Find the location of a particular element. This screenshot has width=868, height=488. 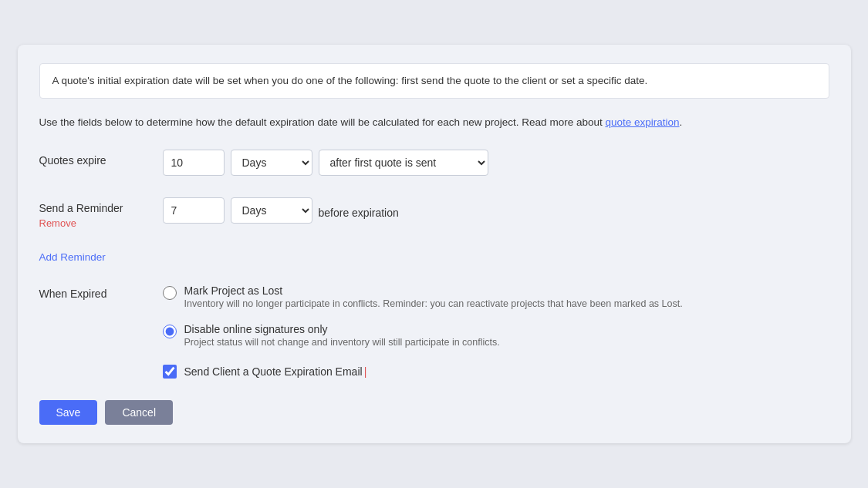

button-row: Save Cancel is located at coordinates (434, 412).